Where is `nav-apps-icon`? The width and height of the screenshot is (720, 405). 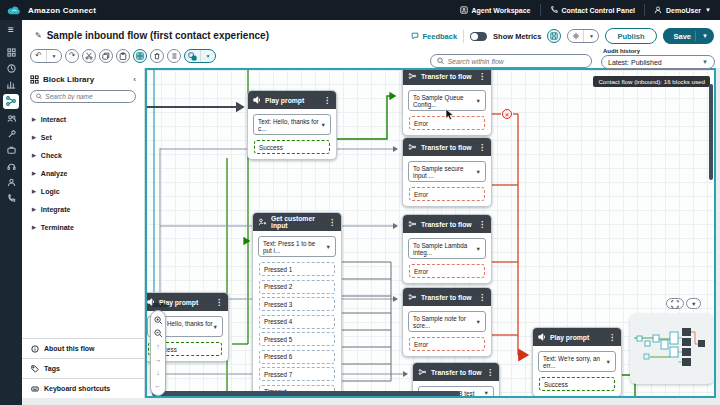
nav-apps-icon is located at coordinates (11, 52).